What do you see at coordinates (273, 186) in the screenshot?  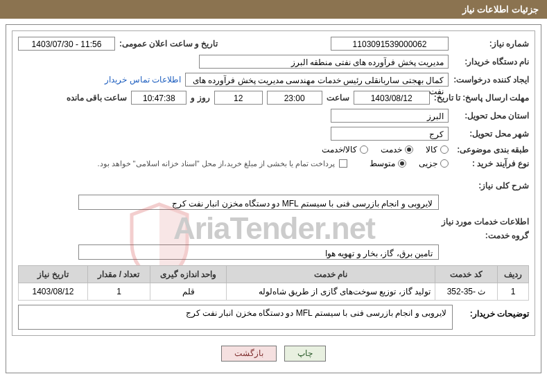 I see `row-general-desc: شرح کلی نیاز:` at bounding box center [273, 186].